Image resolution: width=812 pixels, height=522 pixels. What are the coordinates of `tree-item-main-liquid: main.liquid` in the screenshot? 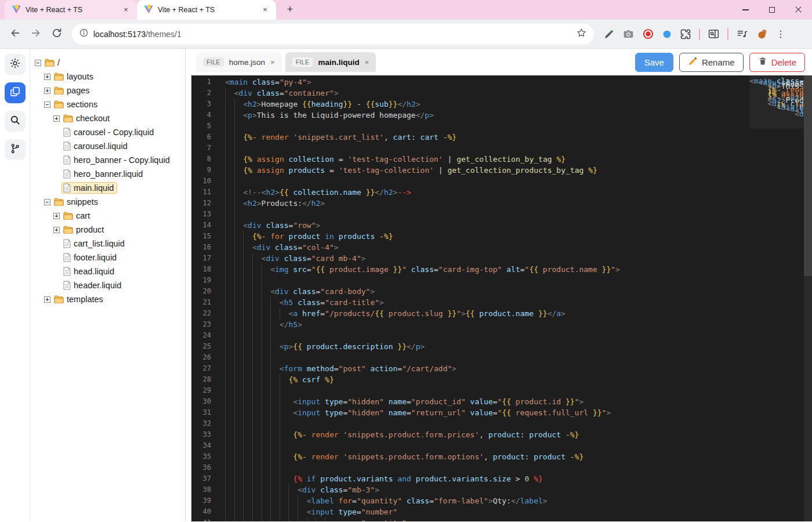 It's located at (108, 188).